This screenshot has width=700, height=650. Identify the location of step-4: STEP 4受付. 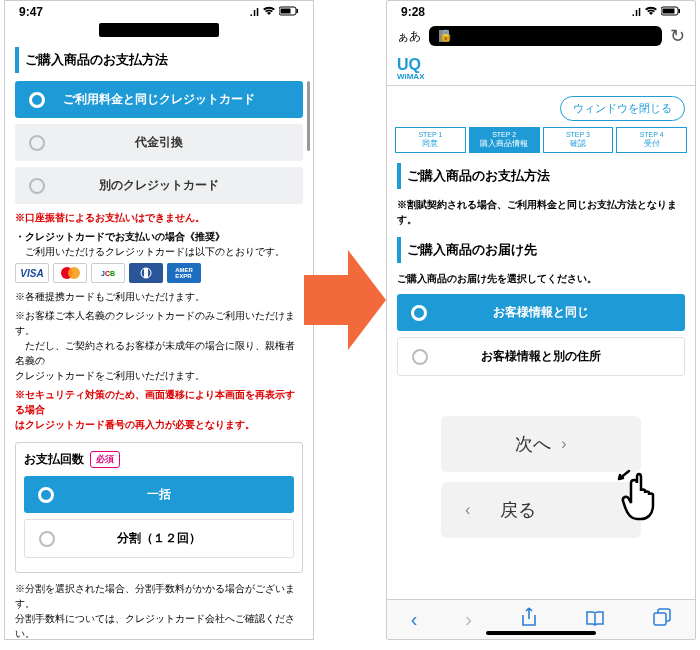
(652, 140).